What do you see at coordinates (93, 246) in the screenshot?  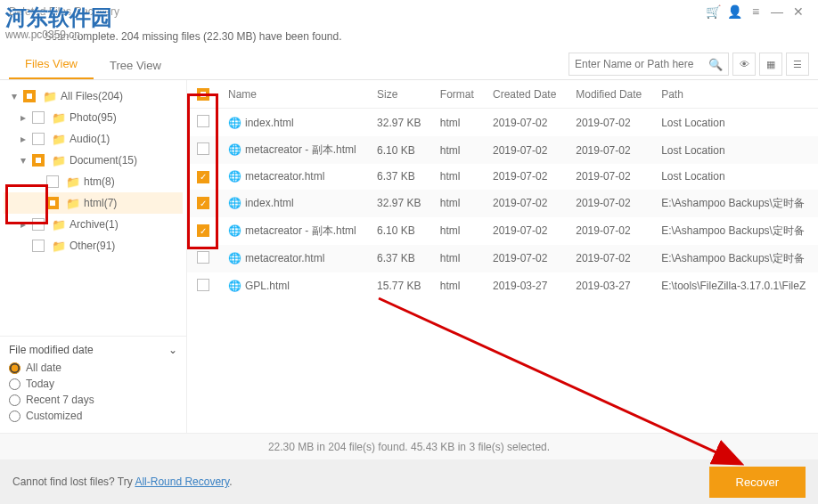 I see `sidebar-item-label: Other(91)` at bounding box center [93, 246].